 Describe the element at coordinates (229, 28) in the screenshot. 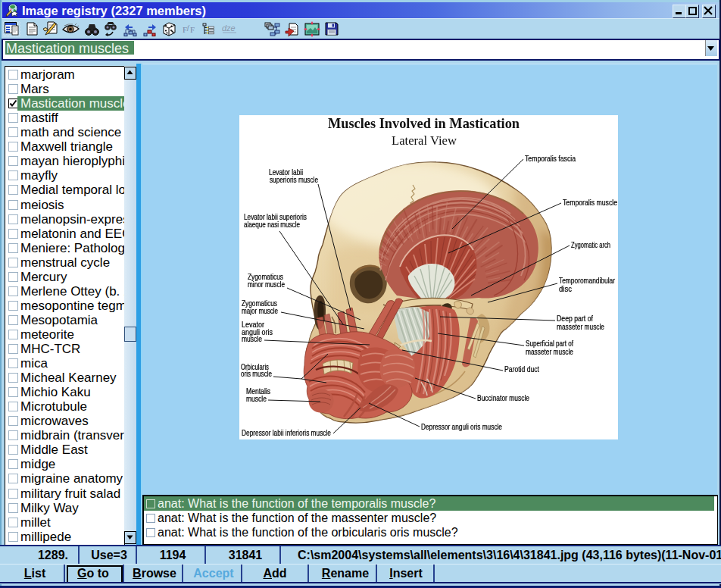

I see `svg-text: dze` at that location.